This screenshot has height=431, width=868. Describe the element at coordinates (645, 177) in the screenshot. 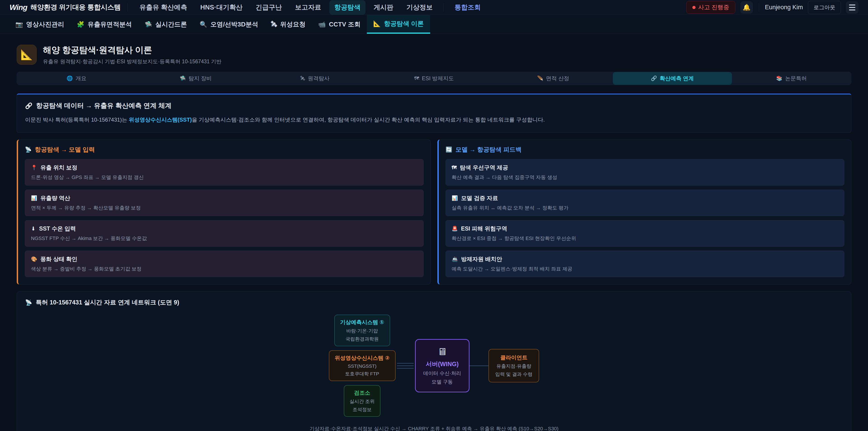

I see `item-description: 확산 예측 결과 → 다음 탐색 집중구역 자동 생성` at that location.